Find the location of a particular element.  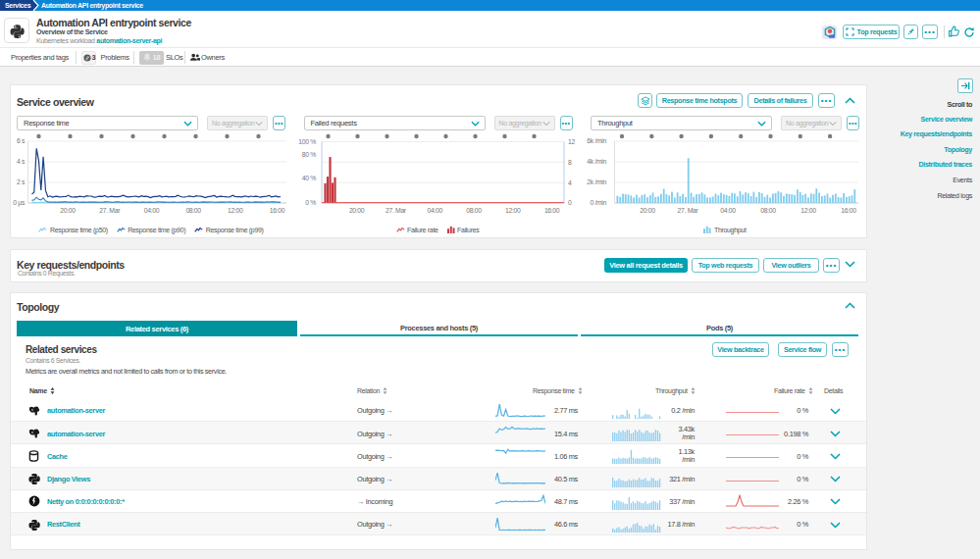

svg-text: 0 /min is located at coordinates (598, 202).